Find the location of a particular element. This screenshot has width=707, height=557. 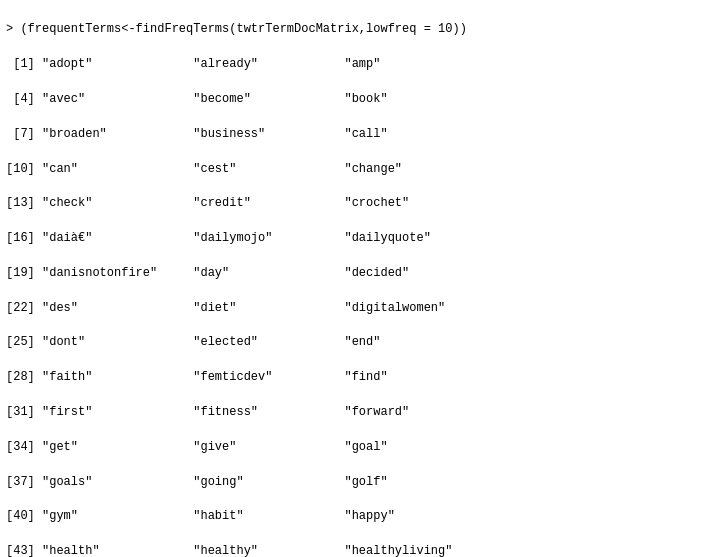

console-line-15: [43] "health" "healthy" "healthyliving" is located at coordinates (247, 550).